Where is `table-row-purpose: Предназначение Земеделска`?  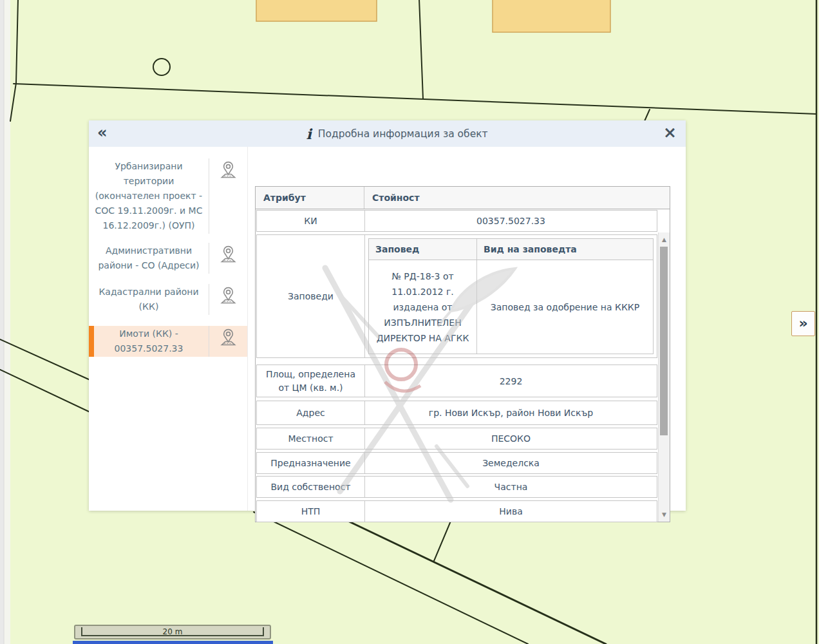
table-row-purpose: Предназначение Земеделска is located at coordinates (457, 463).